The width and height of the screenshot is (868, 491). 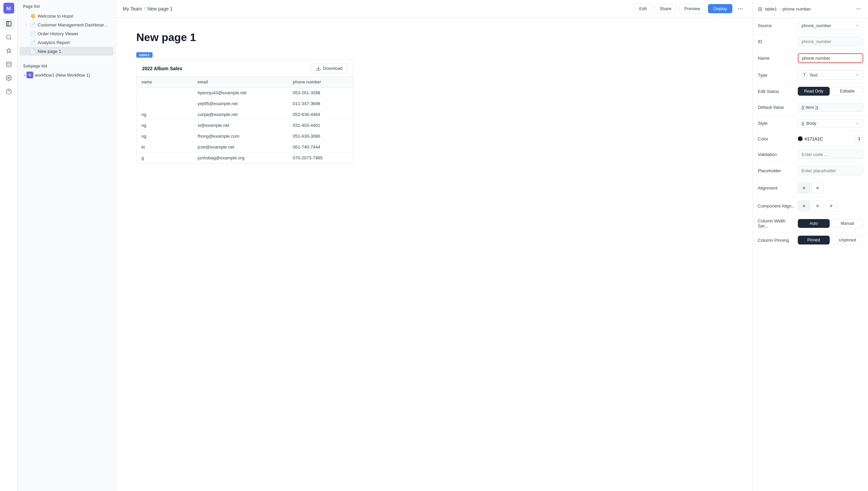 What do you see at coordinates (831, 155) in the screenshot?
I see `rp-validation-input` at bounding box center [831, 155].